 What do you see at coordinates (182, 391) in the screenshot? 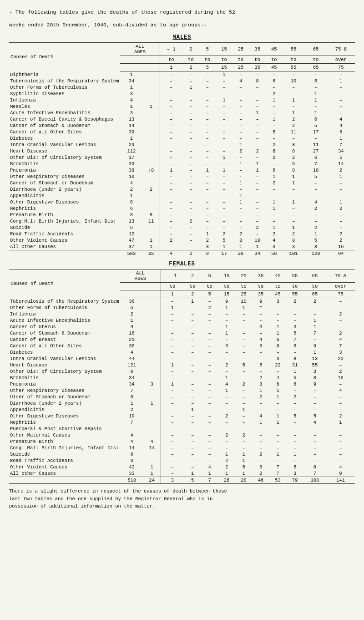
I see `table-row: Other Respiratory Diseases7–––1–11––4` at bounding box center [182, 391].